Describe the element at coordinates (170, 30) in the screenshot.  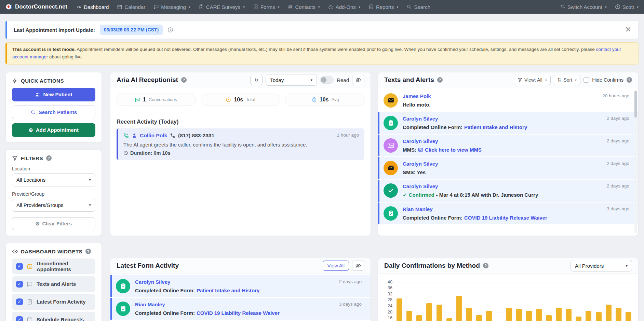
I see `info-icon` at that location.